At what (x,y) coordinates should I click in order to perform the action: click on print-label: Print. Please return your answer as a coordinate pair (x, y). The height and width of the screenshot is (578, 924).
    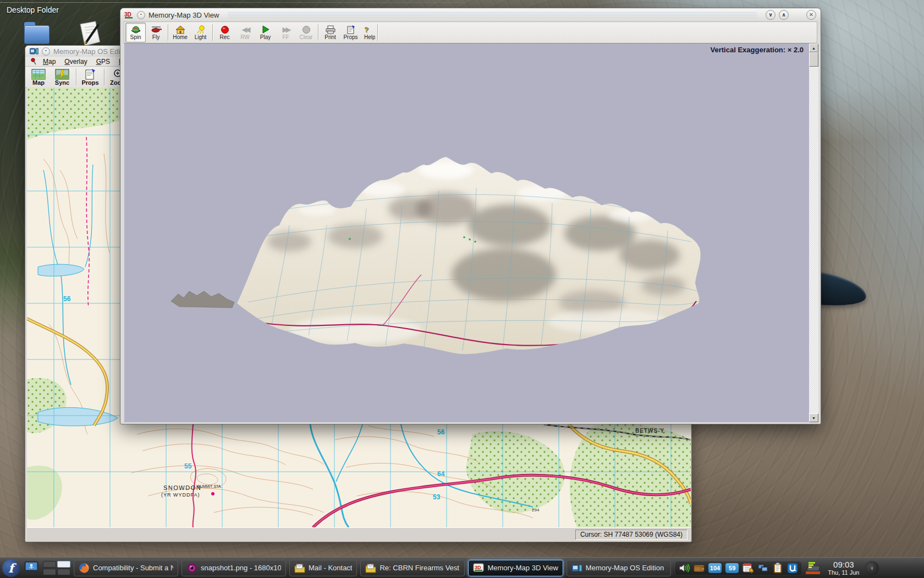
    Looking at the image, I should click on (330, 37).